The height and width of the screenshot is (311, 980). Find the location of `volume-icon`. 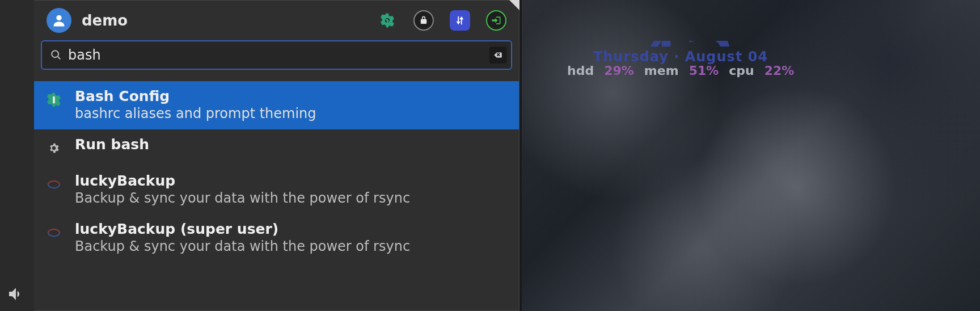

volume-icon is located at coordinates (16, 294).